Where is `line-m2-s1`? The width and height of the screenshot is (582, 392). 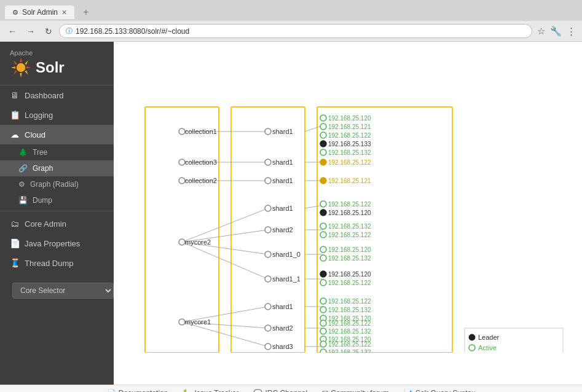
line-m2-s1 is located at coordinates (225, 225).